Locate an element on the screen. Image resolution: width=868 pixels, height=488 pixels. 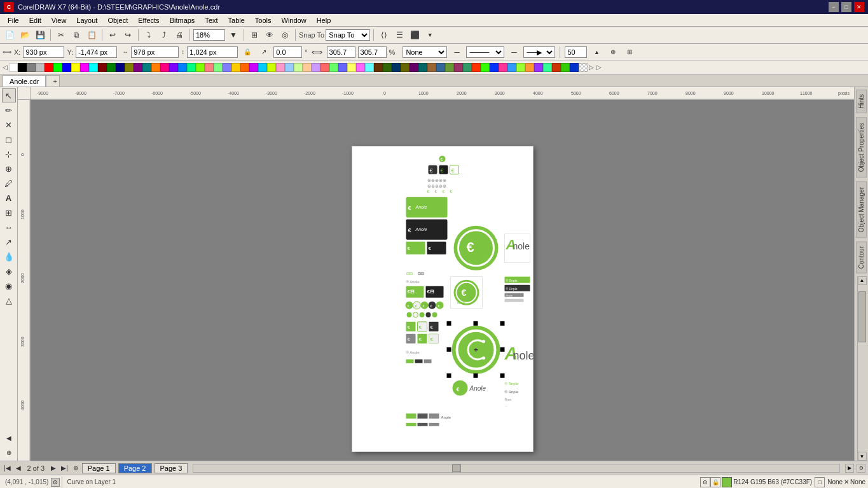
tb-misc1: ⟨⟩ is located at coordinates (384, 35).